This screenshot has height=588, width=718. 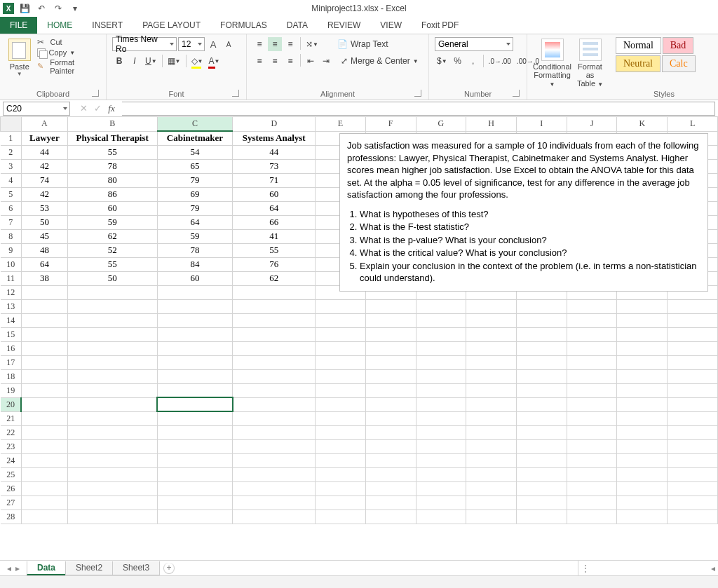 What do you see at coordinates (542, 446) in the screenshot?
I see `cell-I23` at bounding box center [542, 446].